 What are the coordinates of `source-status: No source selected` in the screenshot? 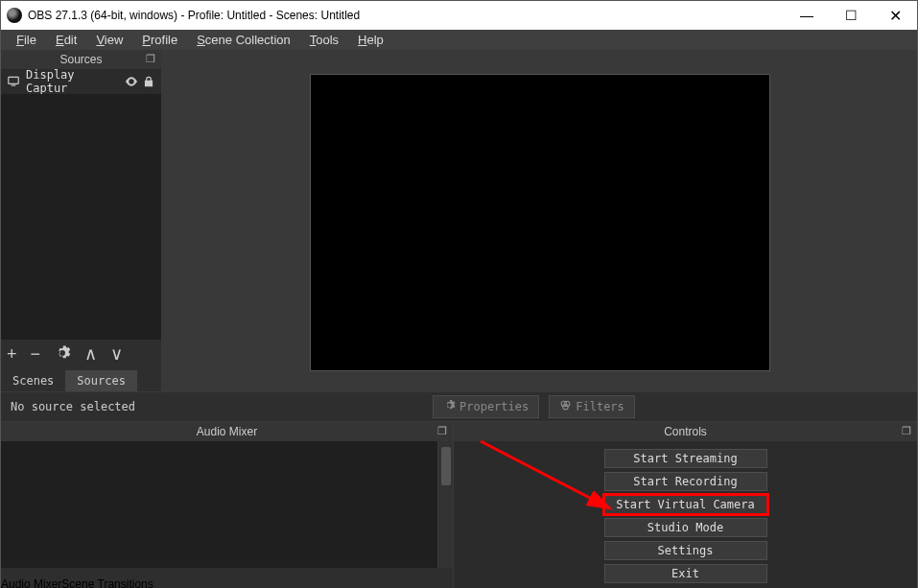 It's located at (111, 407).